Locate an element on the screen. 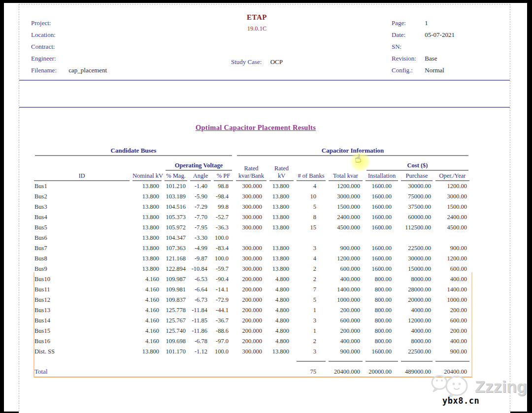  value-cell: 8 is located at coordinates (311, 218).